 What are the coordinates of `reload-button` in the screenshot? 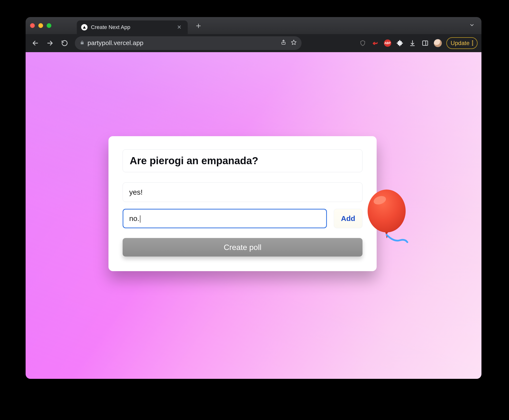 It's located at (65, 43).